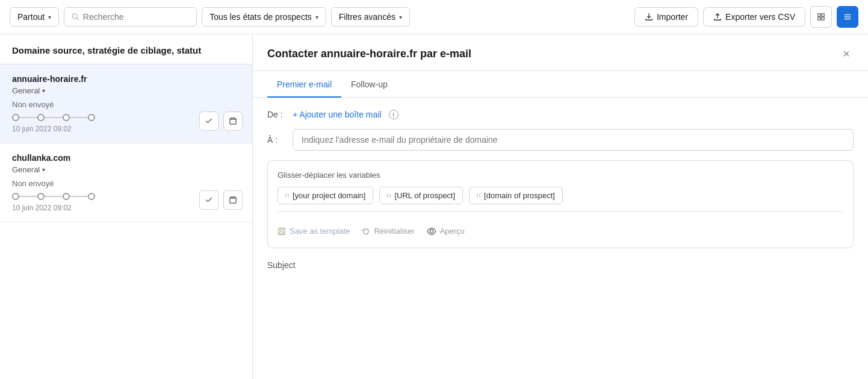 Image resolution: width=868 pixels, height=379 pixels. I want to click on variable-label: [URL of prospect], so click(425, 195).